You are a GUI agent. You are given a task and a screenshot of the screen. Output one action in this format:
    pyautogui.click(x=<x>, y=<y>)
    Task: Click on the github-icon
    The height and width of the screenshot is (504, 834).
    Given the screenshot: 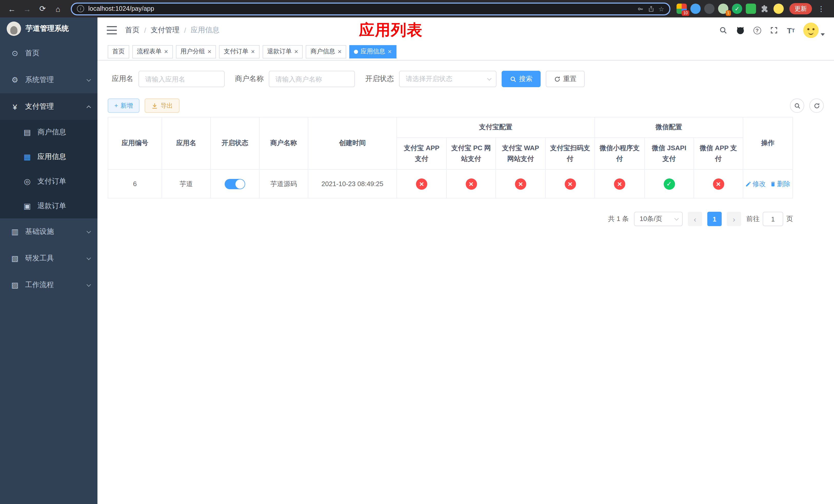 What is the action you would take?
    pyautogui.click(x=740, y=30)
    